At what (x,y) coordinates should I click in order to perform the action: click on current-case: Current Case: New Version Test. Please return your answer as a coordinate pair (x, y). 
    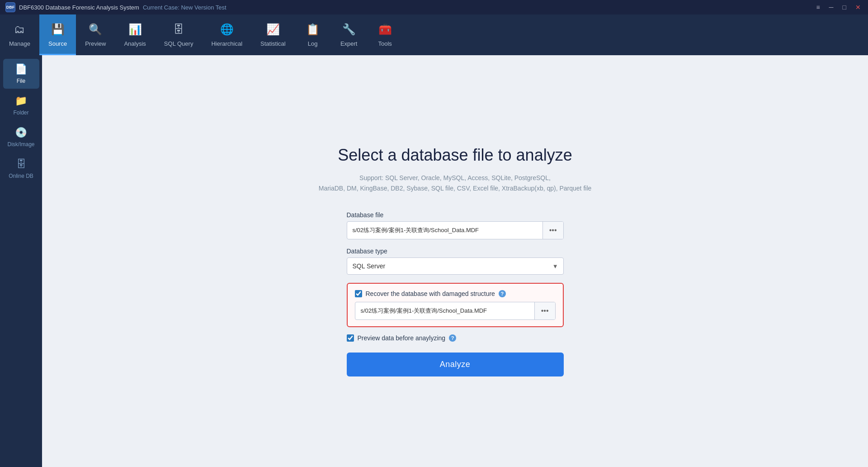
    Looking at the image, I should click on (184, 7).